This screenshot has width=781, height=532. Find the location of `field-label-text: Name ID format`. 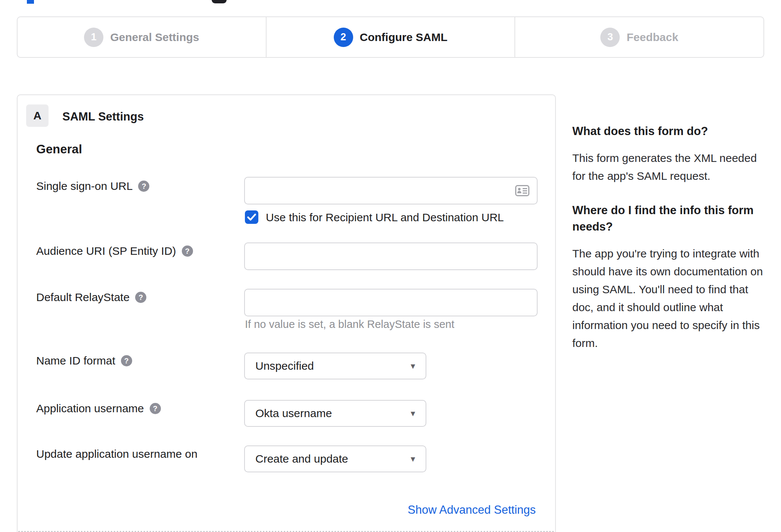

field-label-text: Name ID format is located at coordinates (76, 361).